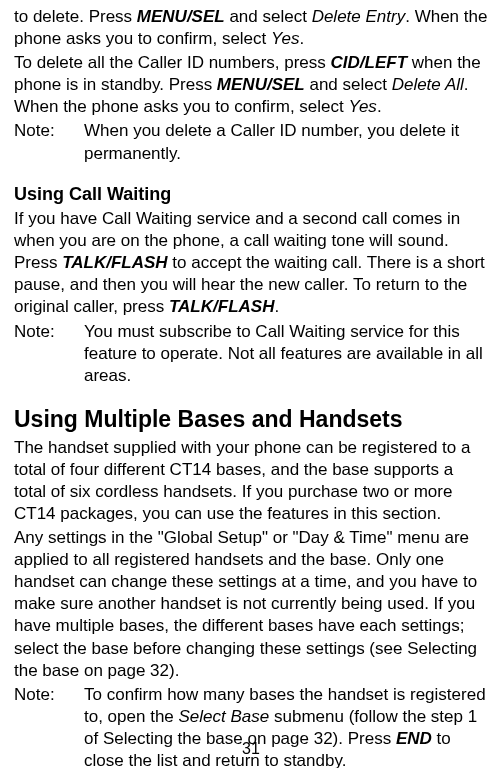 This screenshot has width=502, height=768. What do you see at coordinates (251, 354) in the screenshot?
I see `note-call-waiting: Note: You must subscribe to Call Waiting…` at bounding box center [251, 354].